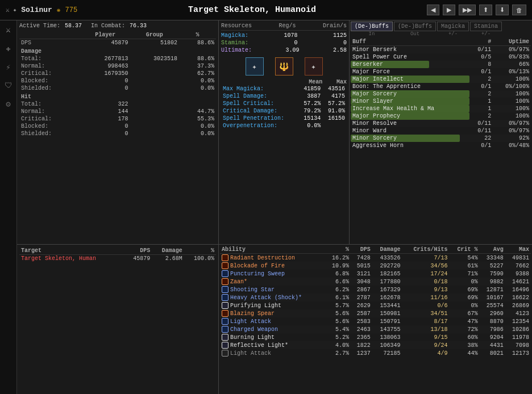 The height and width of the screenshot is (394, 532). Describe the element at coordinates (338, 313) in the screenshot. I see `ability-cell: 5.6%` at that location.